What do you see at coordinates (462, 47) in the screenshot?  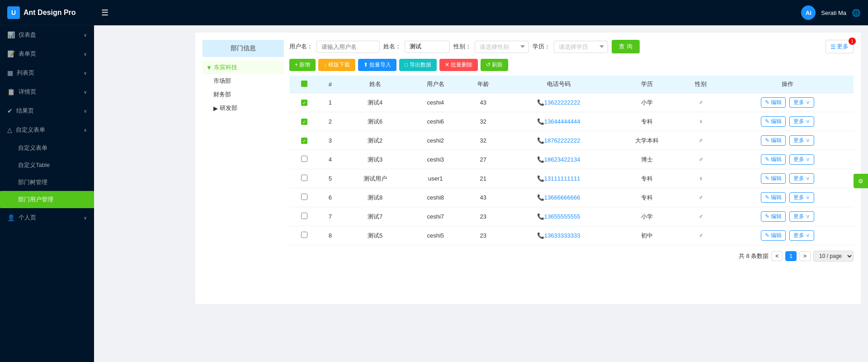 I see `gender-label: 性别：` at bounding box center [462, 47].